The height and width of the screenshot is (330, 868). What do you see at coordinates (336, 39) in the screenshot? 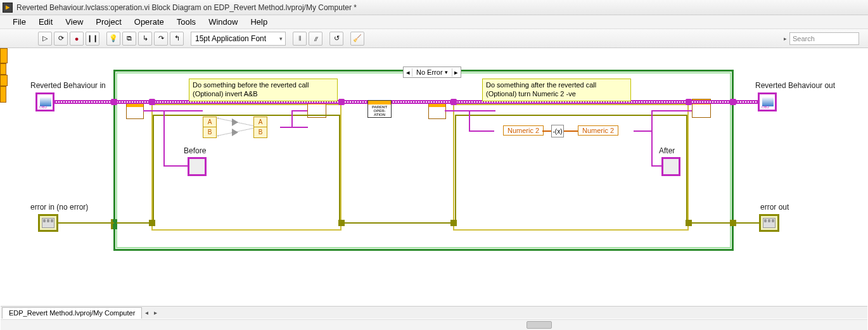
I see `reorder-button: ↺` at bounding box center [336, 39].